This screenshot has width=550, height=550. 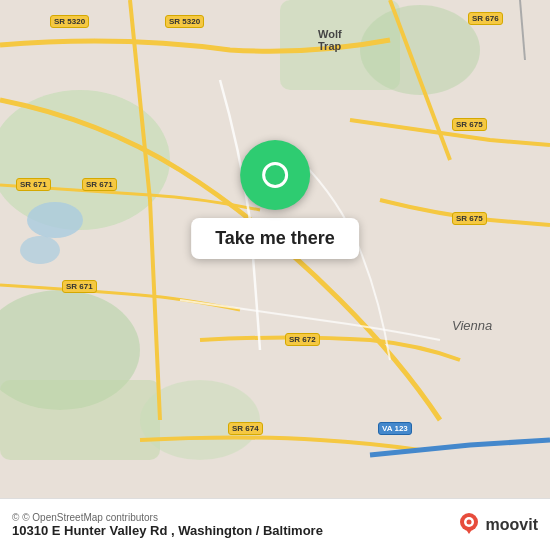 What do you see at coordinates (184, 22) in the screenshot?
I see `sr-badge-5320-2: SR 5320` at bounding box center [184, 22].